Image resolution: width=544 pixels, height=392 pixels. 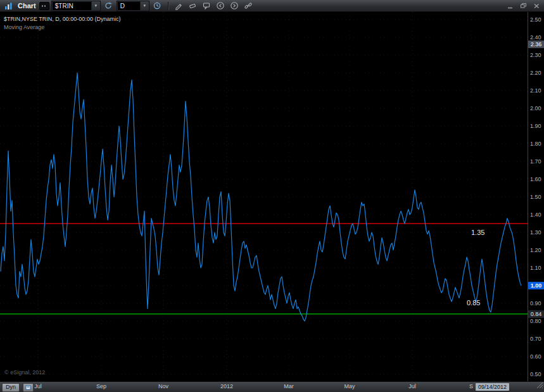 What do you see at coordinates (536, 144) in the screenshot?
I see `y-axis-label: 1.80` at bounding box center [536, 144].